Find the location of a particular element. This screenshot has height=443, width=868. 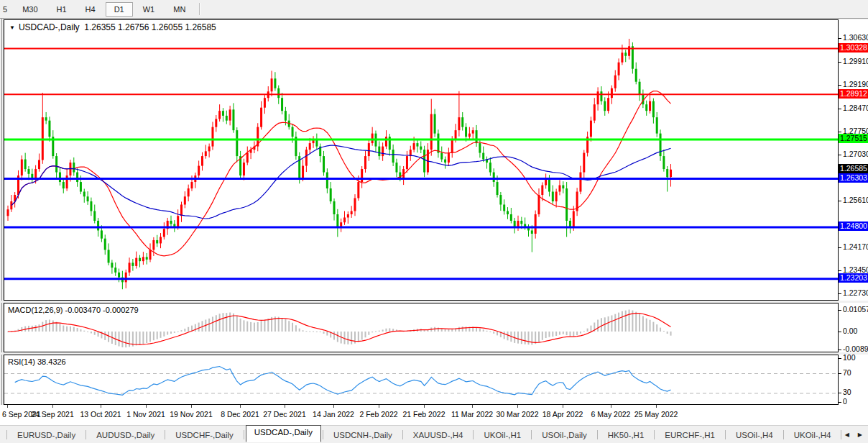

timeframe-button-d1: D1 is located at coordinates (119, 9).